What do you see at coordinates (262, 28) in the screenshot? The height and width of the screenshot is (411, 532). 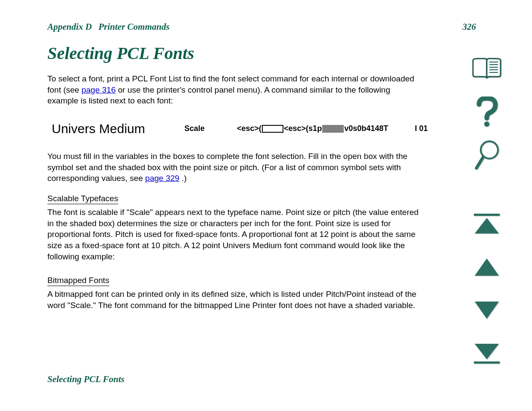 I see `page-header: Appendix D Printer Commands 326` at bounding box center [262, 28].